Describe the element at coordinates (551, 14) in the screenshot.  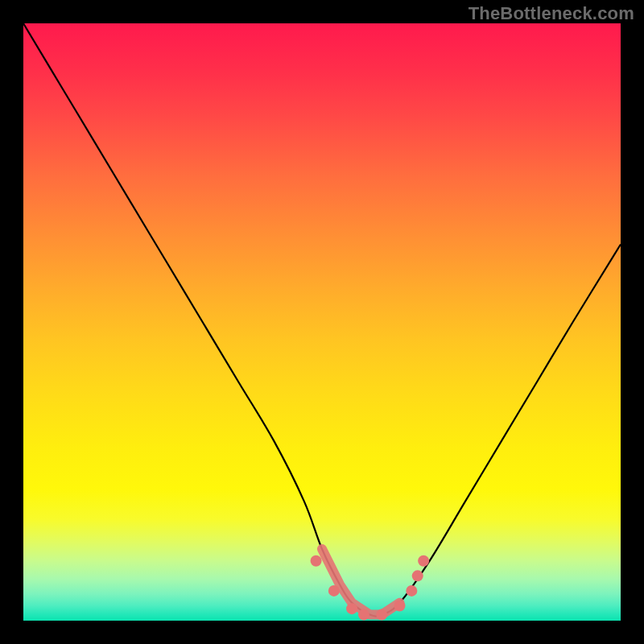
I see `watermark-text: TheBottleneck.com` at that location.